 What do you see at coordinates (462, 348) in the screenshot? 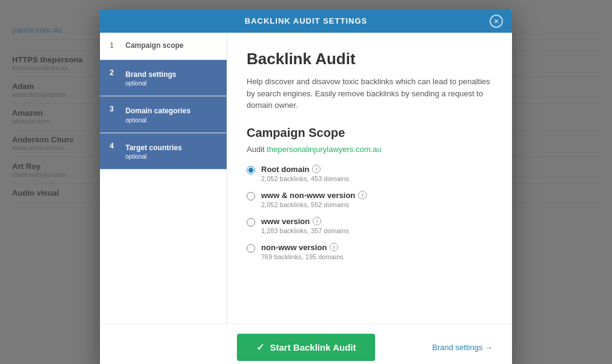
I see `brand-settings-link: Brand settings →` at bounding box center [462, 348].